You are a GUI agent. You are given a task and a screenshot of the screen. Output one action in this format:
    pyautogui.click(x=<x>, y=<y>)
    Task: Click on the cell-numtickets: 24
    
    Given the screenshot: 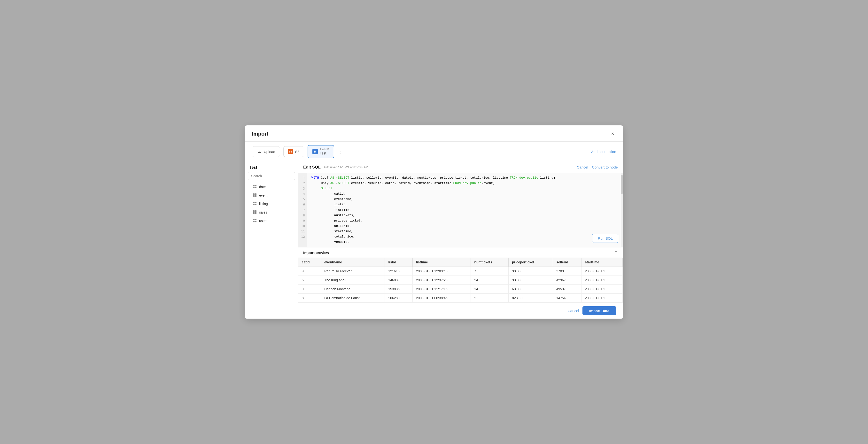 What is the action you would take?
    pyautogui.click(x=490, y=280)
    